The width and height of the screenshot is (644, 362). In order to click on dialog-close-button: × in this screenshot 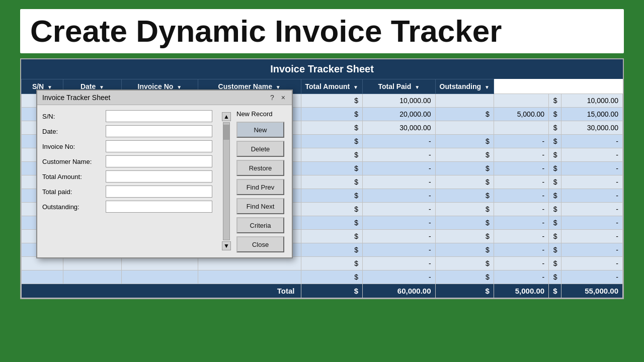, I will do `click(283, 98)`.